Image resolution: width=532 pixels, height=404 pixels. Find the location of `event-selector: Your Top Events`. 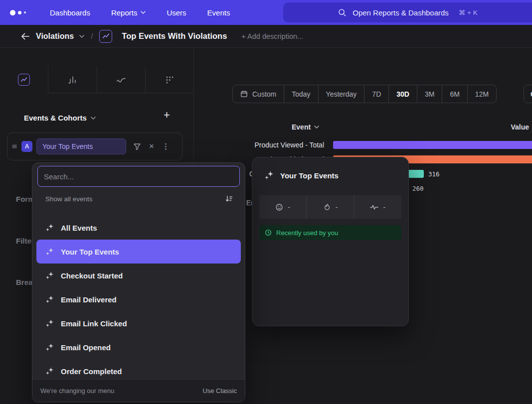

event-selector: Your Top Events is located at coordinates (81, 146).